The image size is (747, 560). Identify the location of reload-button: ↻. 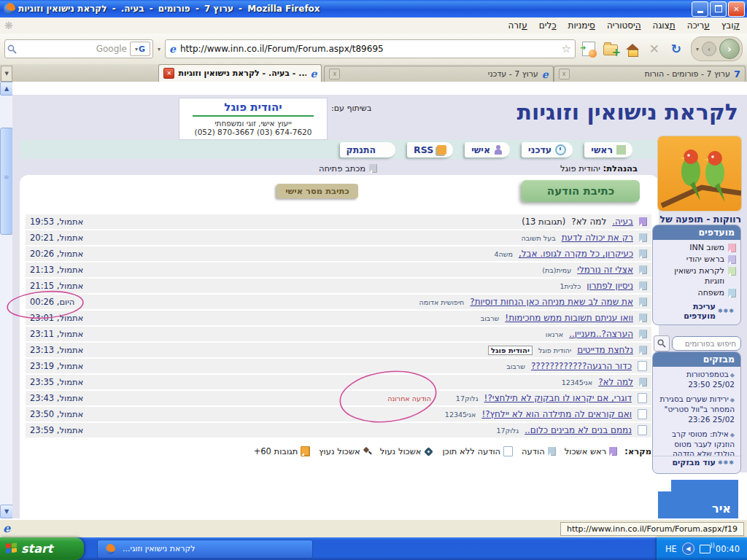
(676, 49).